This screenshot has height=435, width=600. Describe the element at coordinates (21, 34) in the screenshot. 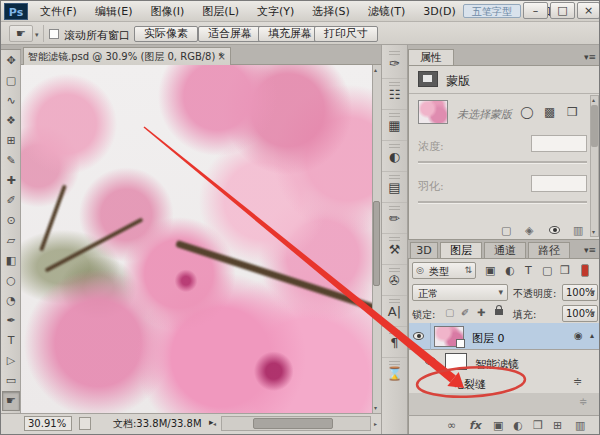

I see `hand-tool-icon: ☛` at that location.